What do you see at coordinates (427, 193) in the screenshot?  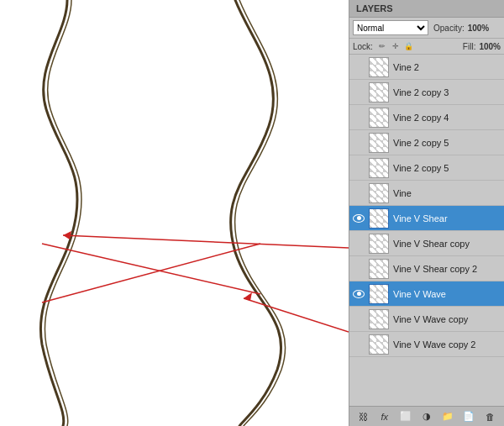 I see `layer-item: Vine` at bounding box center [427, 193].